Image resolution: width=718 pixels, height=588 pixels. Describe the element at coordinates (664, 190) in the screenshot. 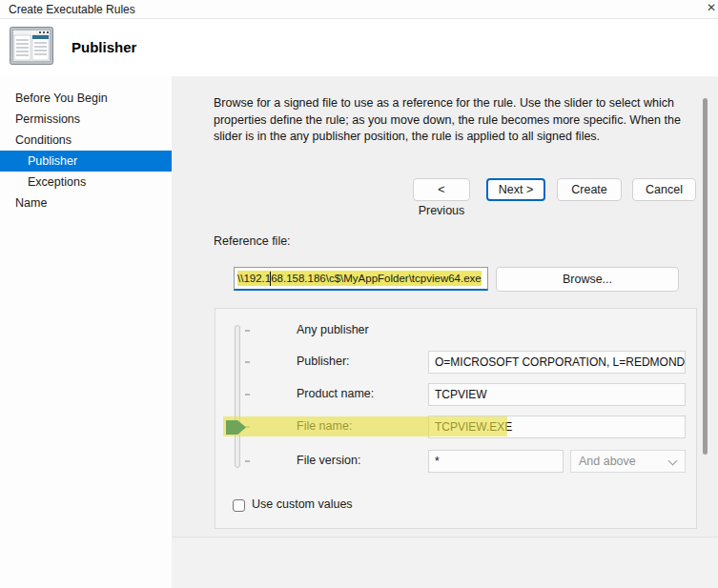

I see `cancel-button: Cancel` at that location.